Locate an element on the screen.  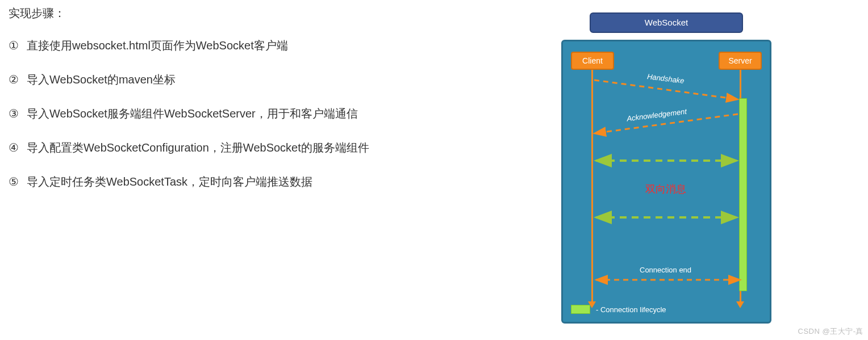
step-text: 导入WebSocket的maven坐标 is located at coordinates (101, 79).